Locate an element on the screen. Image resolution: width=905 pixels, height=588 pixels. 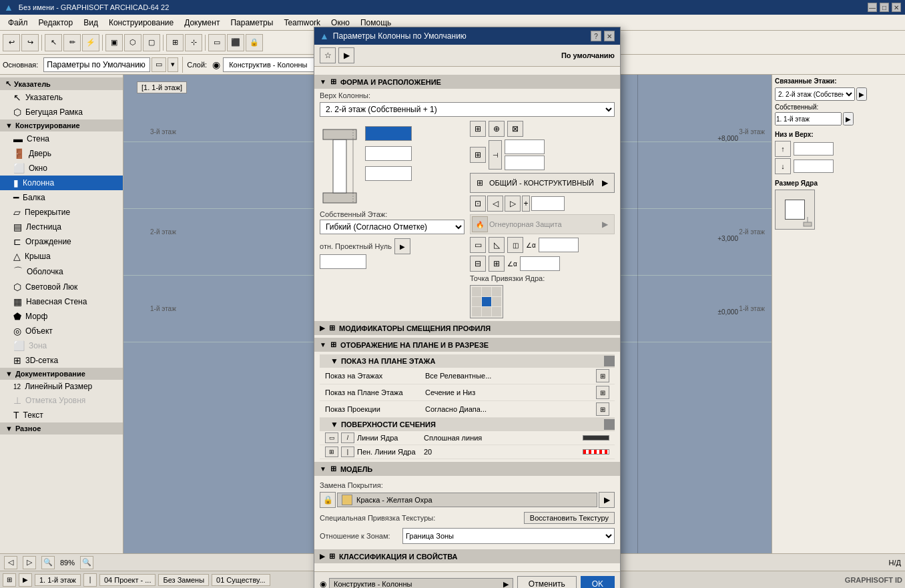
surf-icon-2: / is located at coordinates (348, 438).